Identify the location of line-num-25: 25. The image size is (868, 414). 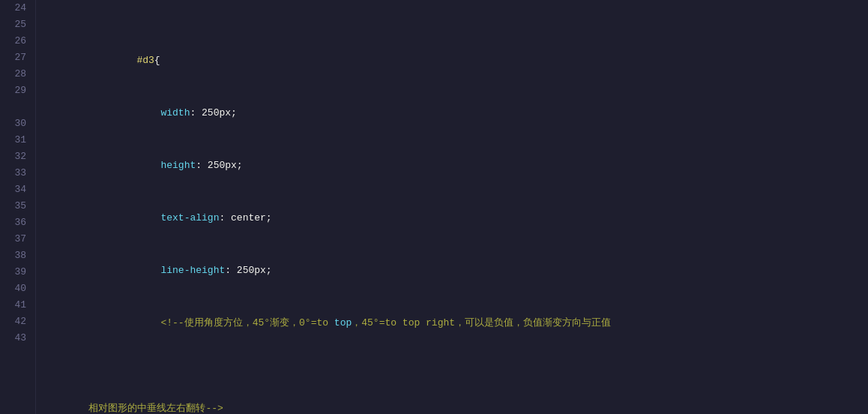
(16, 25).